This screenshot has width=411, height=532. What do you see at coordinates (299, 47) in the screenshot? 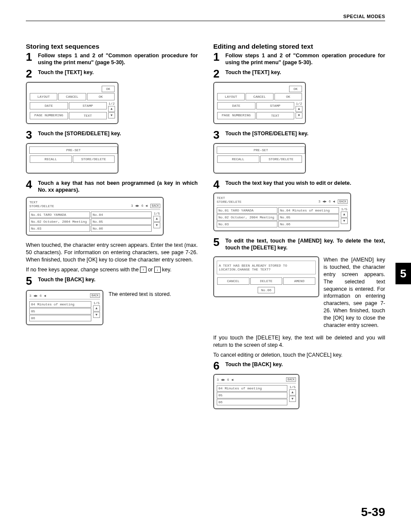
I see `right-title: Editing and deleting stored text` at bounding box center [299, 47].